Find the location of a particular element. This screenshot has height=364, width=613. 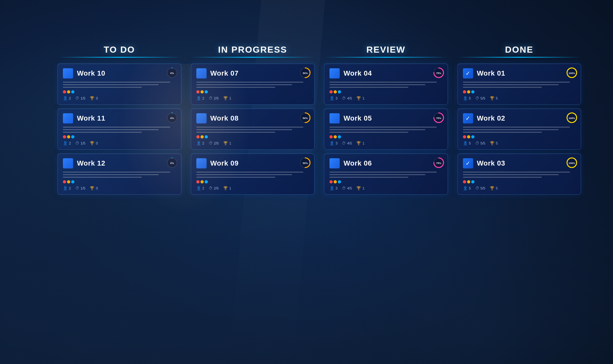

card-users-work09: 👤 2 is located at coordinates (201, 188).